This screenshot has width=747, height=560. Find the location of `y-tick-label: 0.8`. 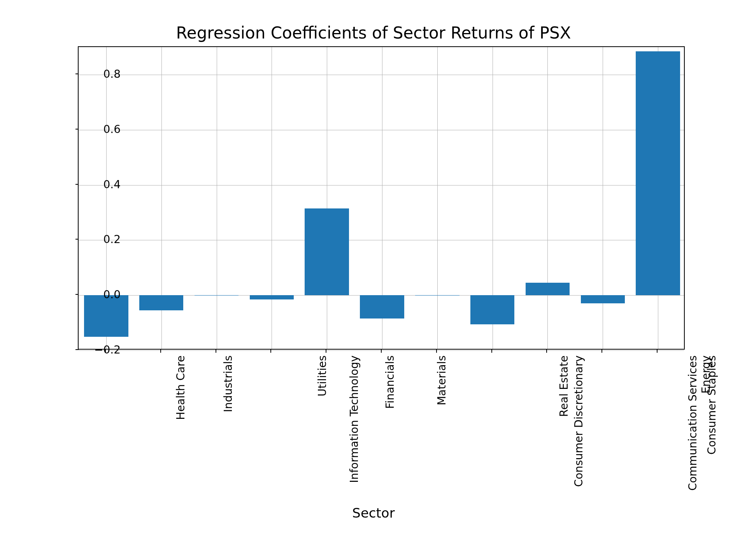

y-tick-label: 0.8 is located at coordinates (112, 74).